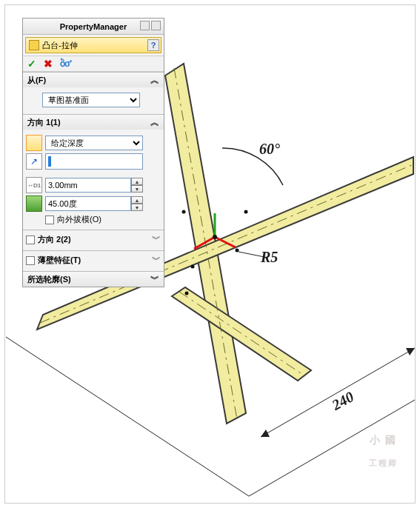 The image size is (420, 508). Describe the element at coordinates (93, 45) in the screenshot. I see `feature-name-row: 凸台-拉伸 ?` at that location.